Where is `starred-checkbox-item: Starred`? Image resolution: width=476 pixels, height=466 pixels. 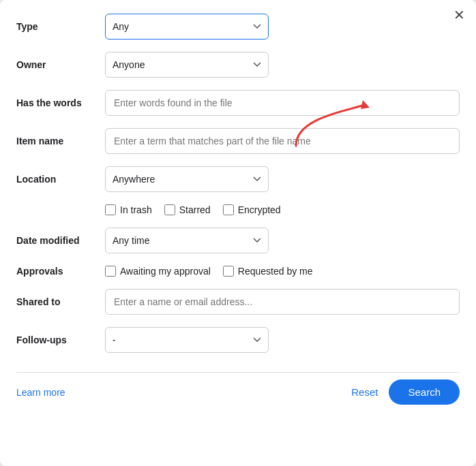
starred-checkbox-item: Starred is located at coordinates (188, 210).